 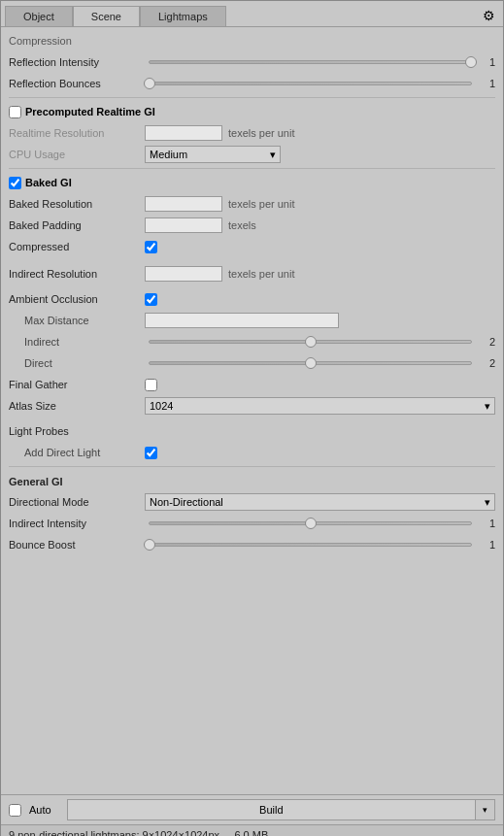 I want to click on ambient-occlusion-row: Ambient Occlusion, so click(x=252, y=299).